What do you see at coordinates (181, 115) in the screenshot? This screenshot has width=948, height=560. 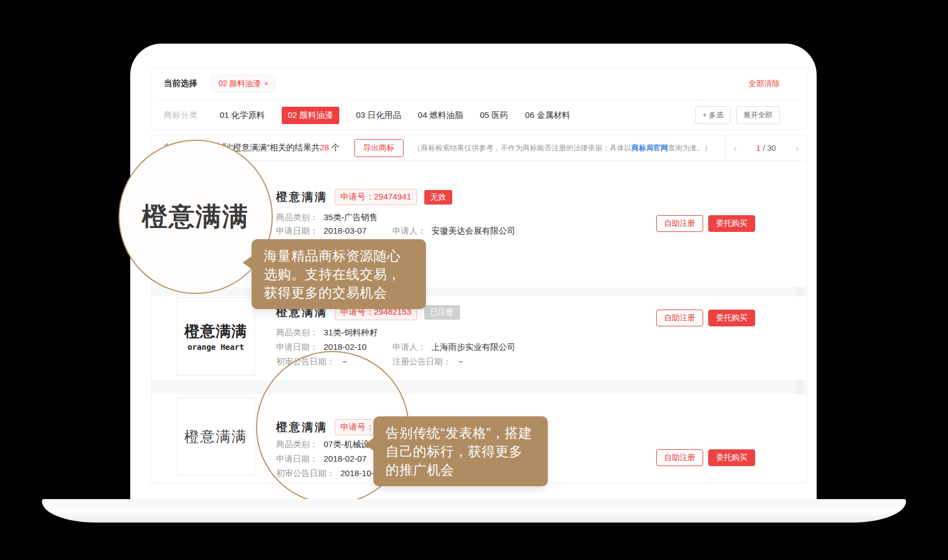 I see `category-label: 商标分类` at bounding box center [181, 115].